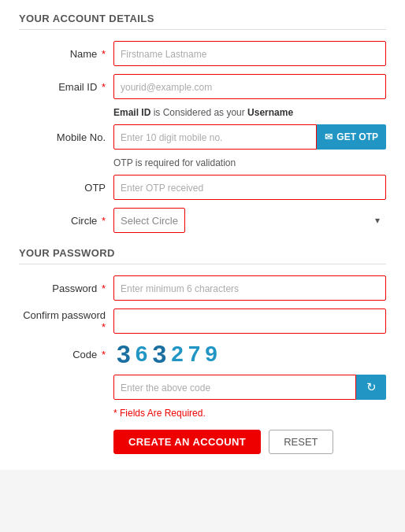  I want to click on captcha-char-5: 9, so click(211, 354).